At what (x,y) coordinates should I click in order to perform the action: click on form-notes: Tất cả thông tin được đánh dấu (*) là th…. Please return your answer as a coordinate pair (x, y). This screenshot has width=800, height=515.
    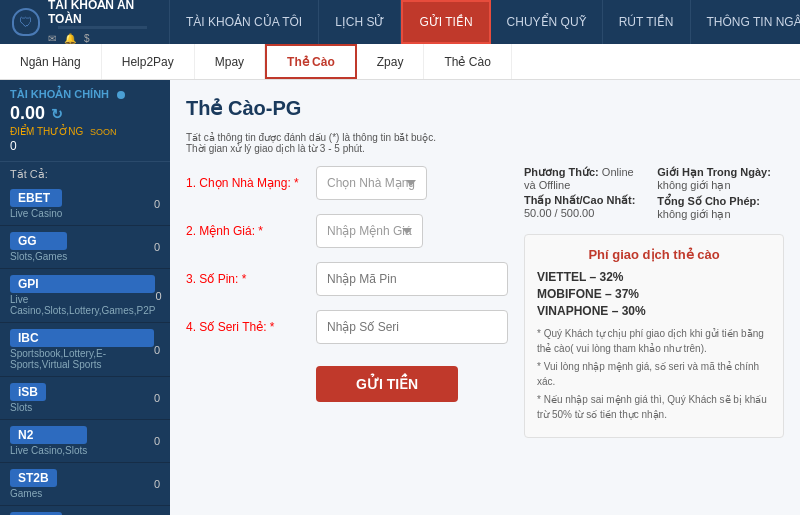
    Looking at the image, I should click on (485, 143).